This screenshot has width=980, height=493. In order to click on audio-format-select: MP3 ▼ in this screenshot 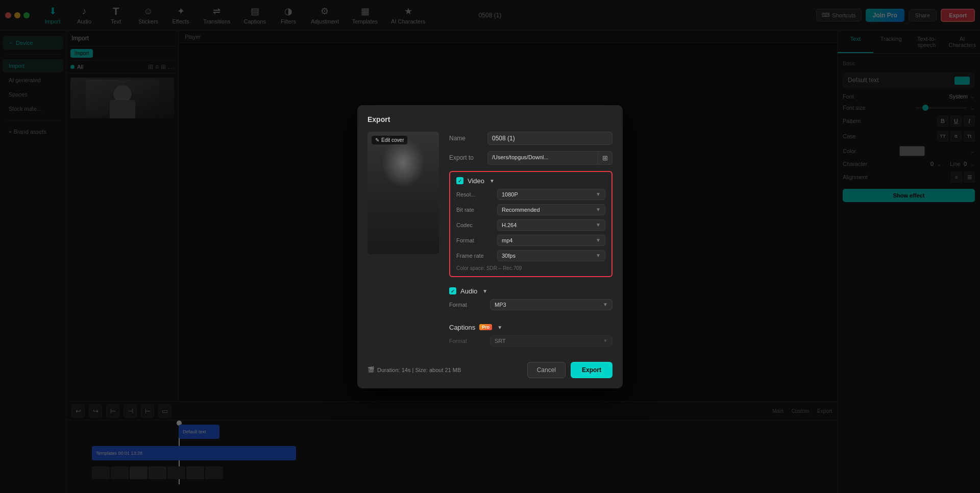, I will do `click(551, 305)`.